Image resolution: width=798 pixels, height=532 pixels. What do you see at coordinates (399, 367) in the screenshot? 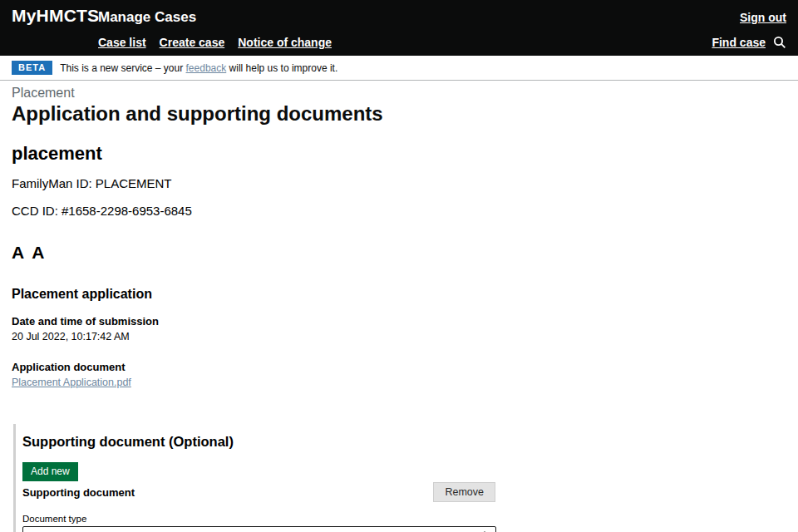
I see `application-document-label: Application document` at bounding box center [399, 367].